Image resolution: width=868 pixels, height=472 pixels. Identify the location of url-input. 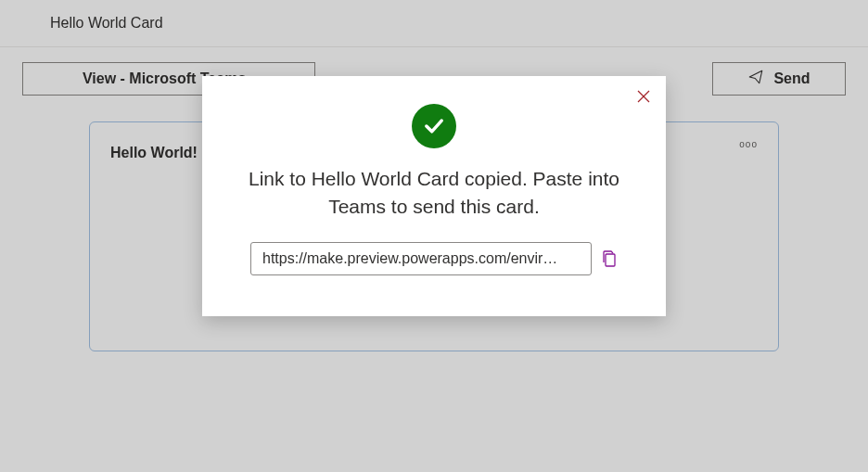
(421, 259).